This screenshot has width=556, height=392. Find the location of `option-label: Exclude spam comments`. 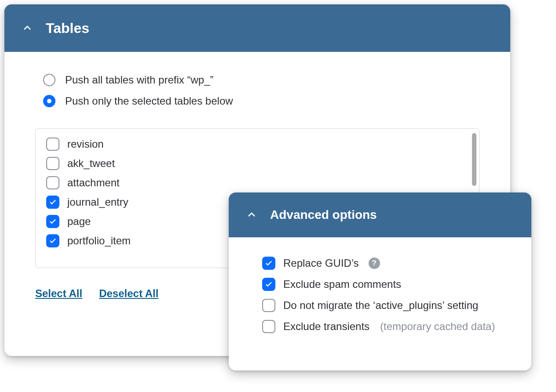

option-label: Exclude spam comments is located at coordinates (342, 284).